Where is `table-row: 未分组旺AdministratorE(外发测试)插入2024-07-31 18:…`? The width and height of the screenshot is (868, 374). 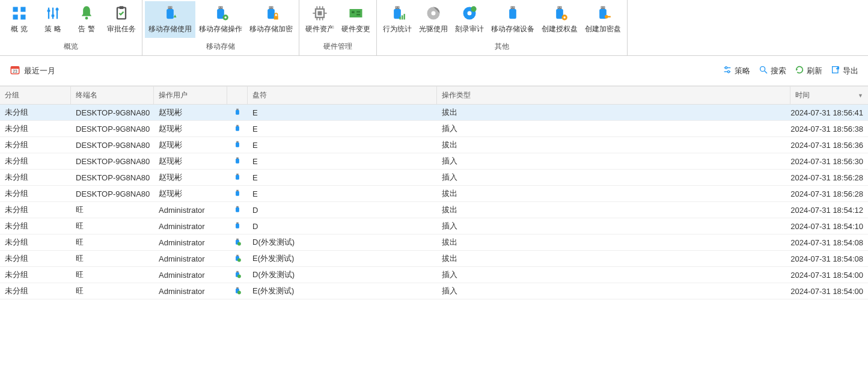 table-row: 未分组旺AdministratorE(外发测试)插入2024-07-31 18:… is located at coordinates (434, 291).